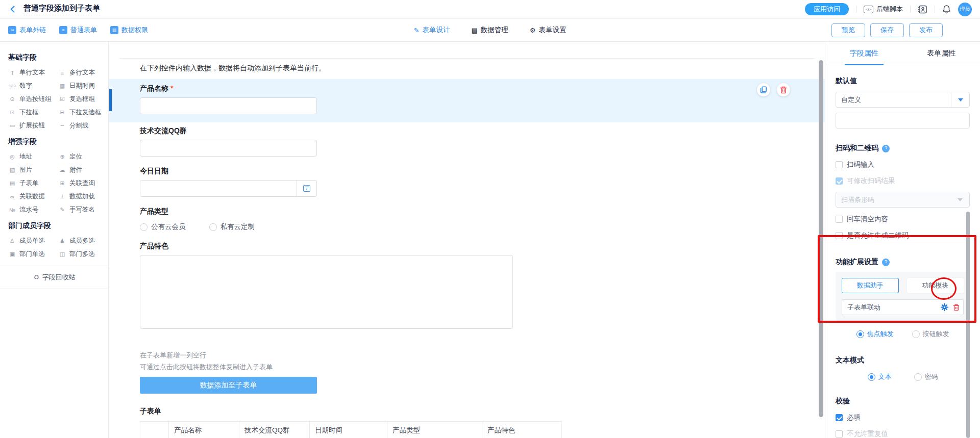 This screenshot has width=980, height=438. What do you see at coordinates (489, 30) in the screenshot?
I see `tab-data-manage: ▤ 数据管理` at bounding box center [489, 30].